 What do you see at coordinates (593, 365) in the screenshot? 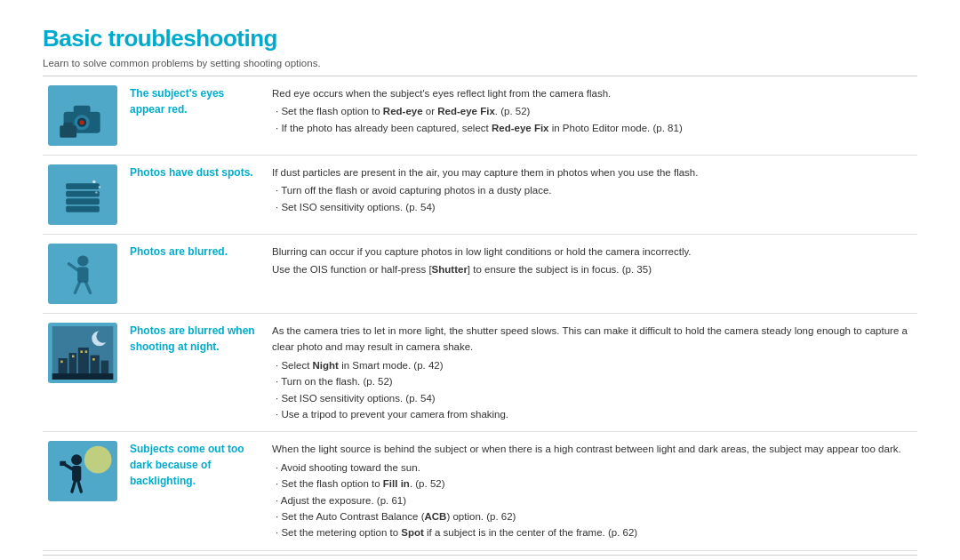
I see `bullet-item: Select Night in Smart mode. (p. 42)` at bounding box center [593, 365].